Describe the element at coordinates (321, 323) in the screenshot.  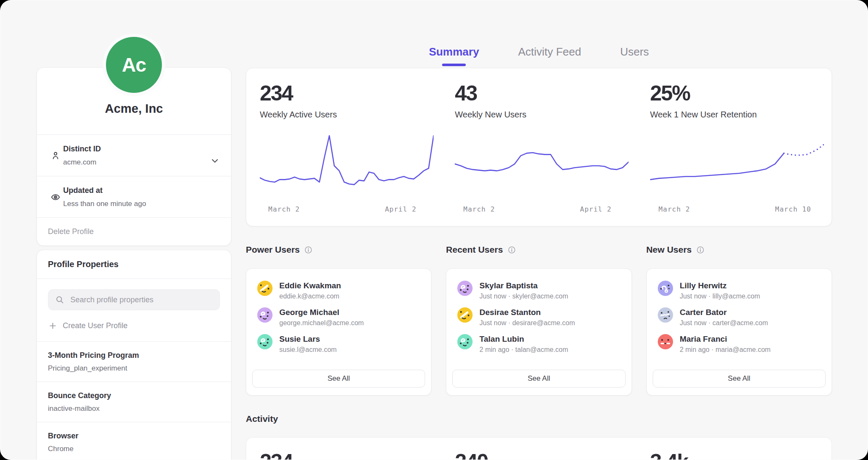
I see `user-subtitle: george.michael@acme.com` at that location.